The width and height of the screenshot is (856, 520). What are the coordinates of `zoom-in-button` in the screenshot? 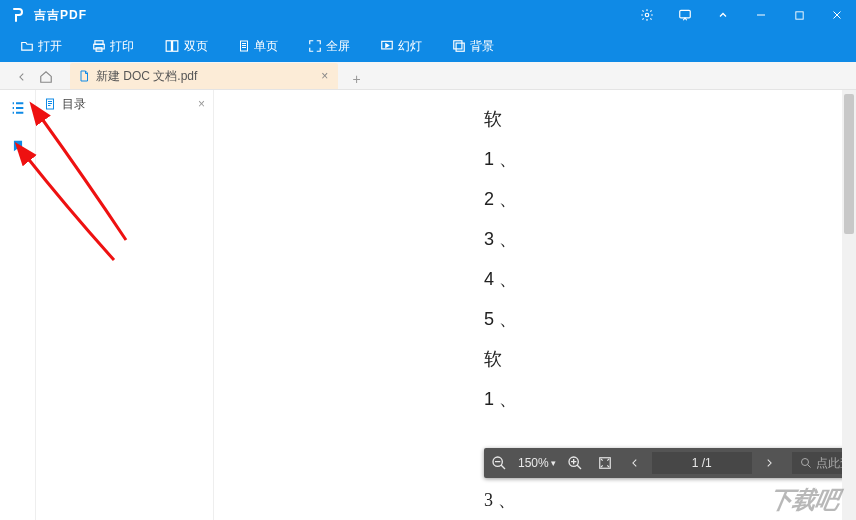 It's located at (575, 463).